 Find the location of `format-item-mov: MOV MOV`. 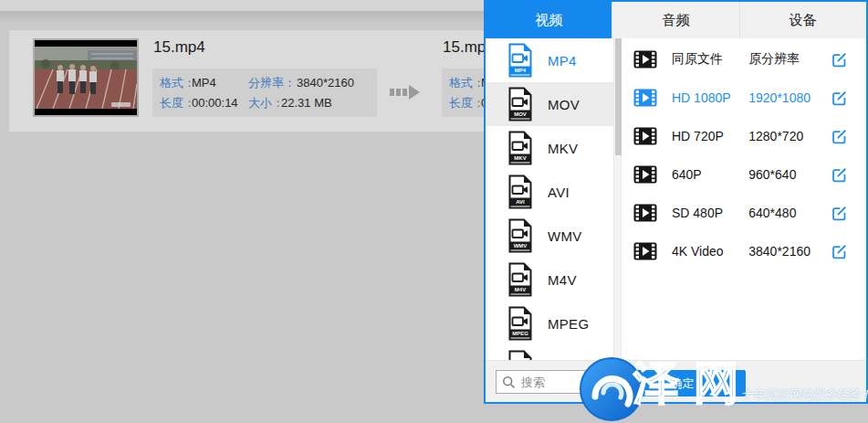

format-item-mov: MOV MOV is located at coordinates (549, 104).